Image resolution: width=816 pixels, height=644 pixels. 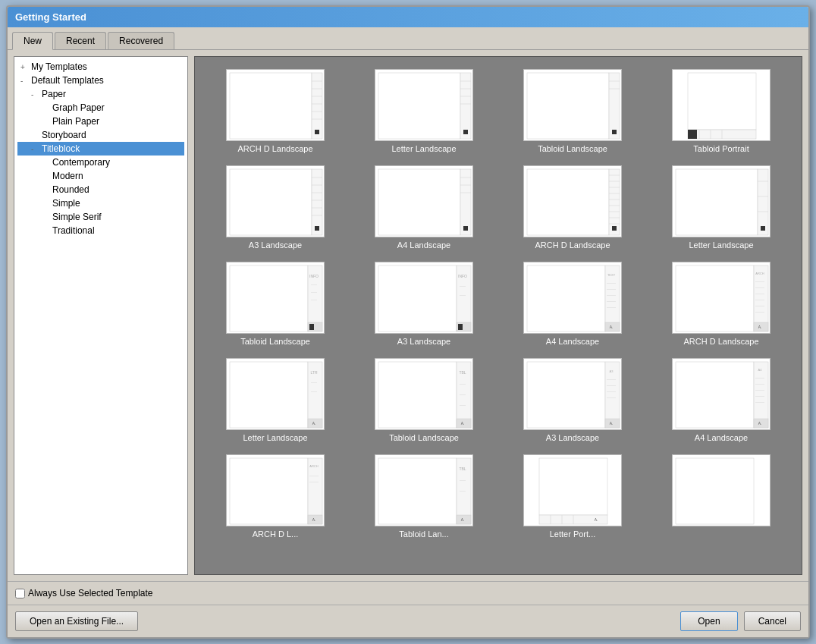 I want to click on list-item: ARCH ———— ———— ———— ———— ———— ———— A. AR…, so click(x=721, y=303).